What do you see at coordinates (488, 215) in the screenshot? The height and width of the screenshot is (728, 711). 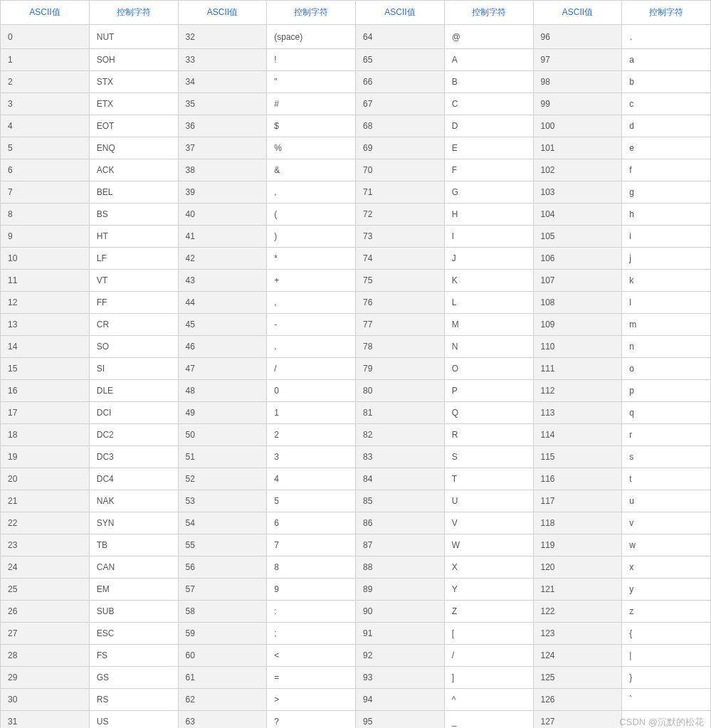 I see `ascii-char-cell: H` at bounding box center [488, 215].